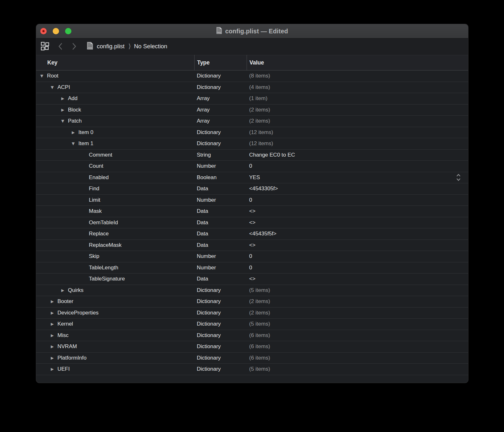 This screenshot has height=432, width=504. What do you see at coordinates (252, 31) in the screenshot?
I see `titlebar: PLIST config.plist — Edited` at bounding box center [252, 31].